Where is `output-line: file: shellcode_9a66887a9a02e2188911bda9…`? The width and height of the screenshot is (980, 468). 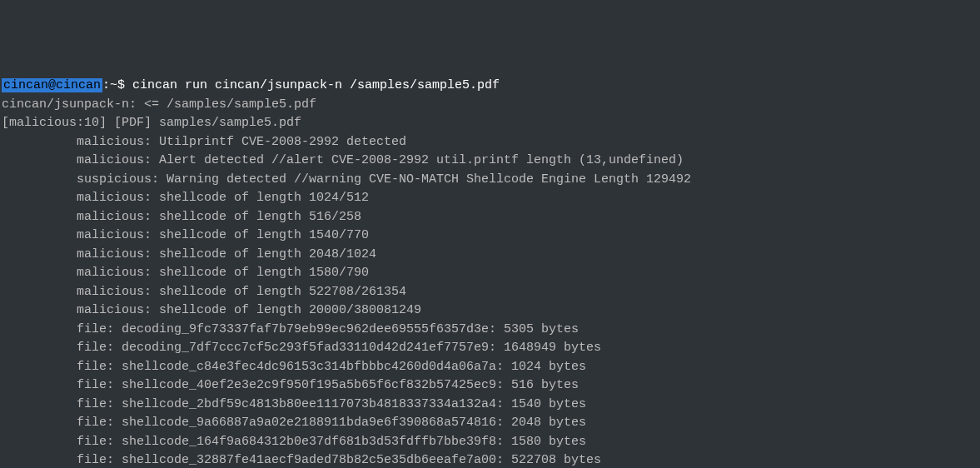
output-line: file: shellcode_9a66887a9a02e2188911bda9… is located at coordinates (490, 423).